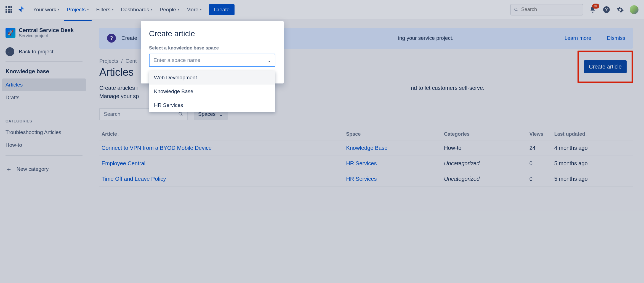  What do you see at coordinates (212, 48) in the screenshot?
I see `space-select-label: Select a knowledge base space` at bounding box center [212, 48].